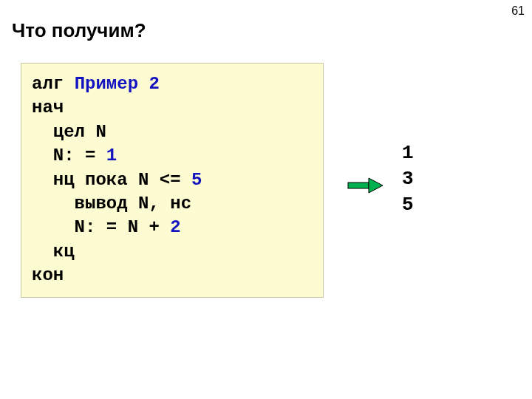 Image resolution: width=532 pixels, height=399 pixels. What do you see at coordinates (90, 155) in the screenshot?
I see `assign-eq: =` at bounding box center [90, 155].